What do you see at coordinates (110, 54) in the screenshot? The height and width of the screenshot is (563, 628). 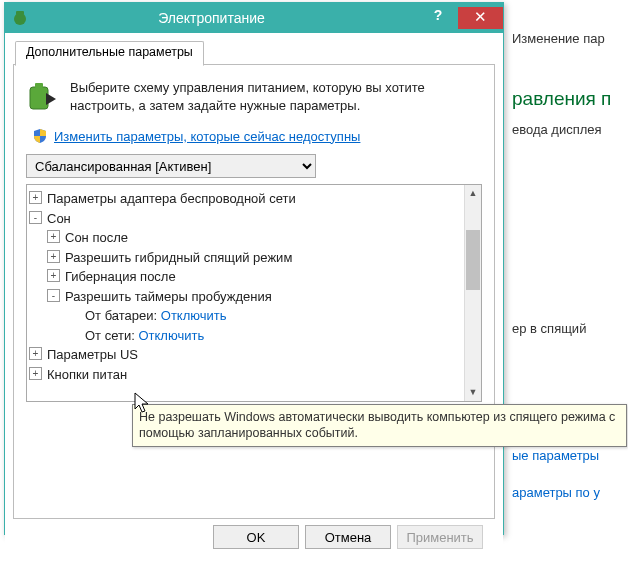 I see `tab-advanced: Дополнительные параметры` at bounding box center [110, 54].